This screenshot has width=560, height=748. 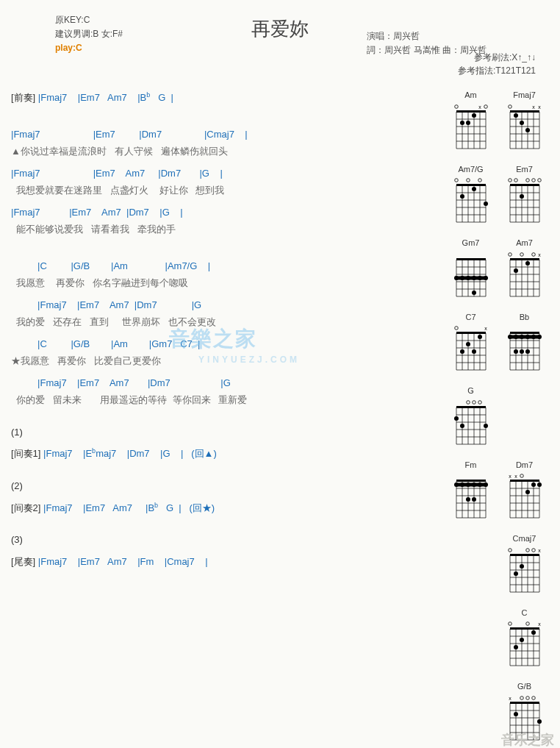 What do you see at coordinates (226, 562) in the screenshot?
I see `chord-line: [尾奏] |Fmaj7 |Em7 Am7 |Fm |Cmaj7 |` at bounding box center [226, 562].